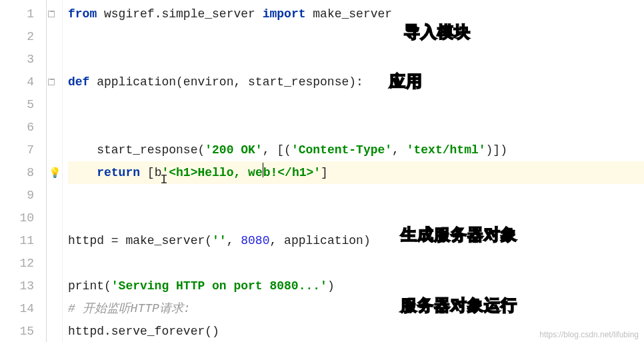 The width and height of the screenshot is (644, 342). Describe the element at coordinates (23, 331) in the screenshot. I see `line-number: 15` at that location.